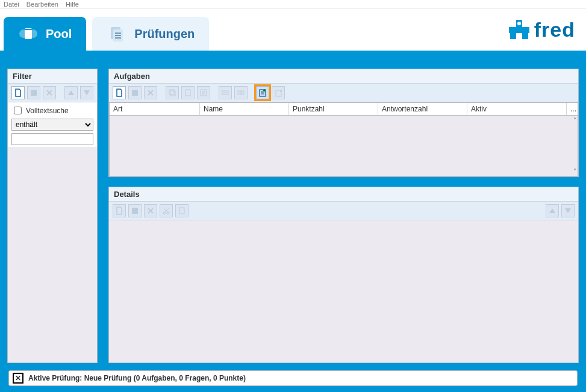  I want to click on filter-up-button, so click(71, 93).